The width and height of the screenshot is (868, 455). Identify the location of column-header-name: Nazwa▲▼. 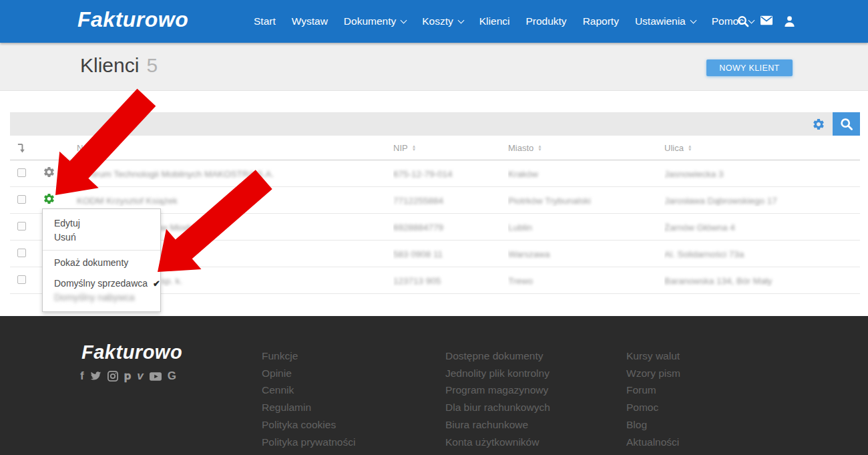
(230, 148).